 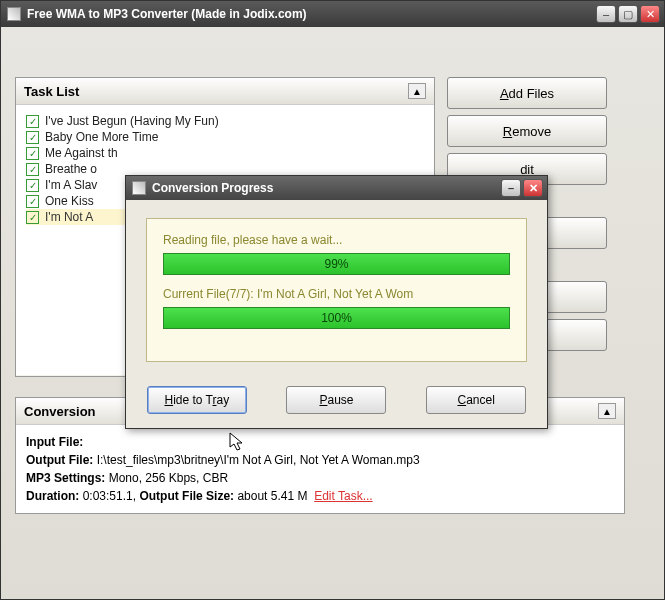 I want to click on maximize-button: ▢, so click(x=628, y=14).